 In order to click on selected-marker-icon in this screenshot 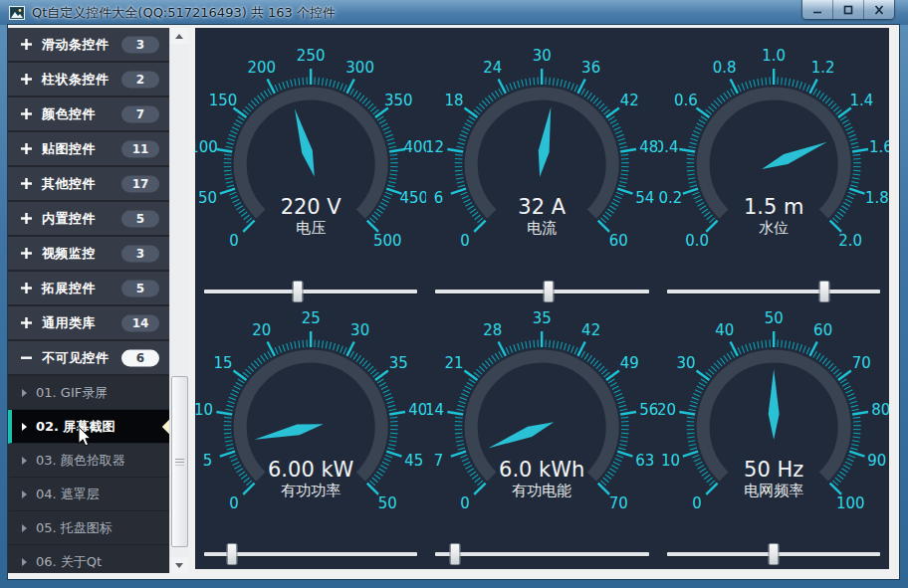, I will do `click(165, 427)`.